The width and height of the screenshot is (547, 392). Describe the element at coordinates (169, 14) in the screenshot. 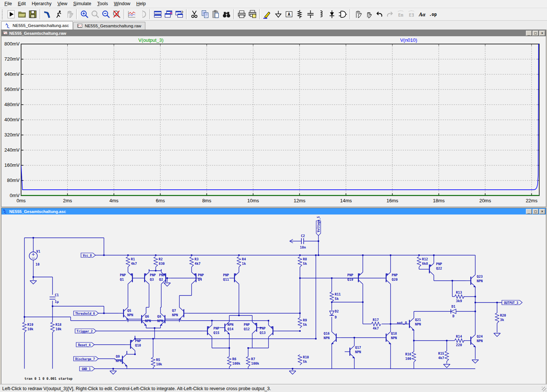

I see `cascade-windows-icon` at that location.